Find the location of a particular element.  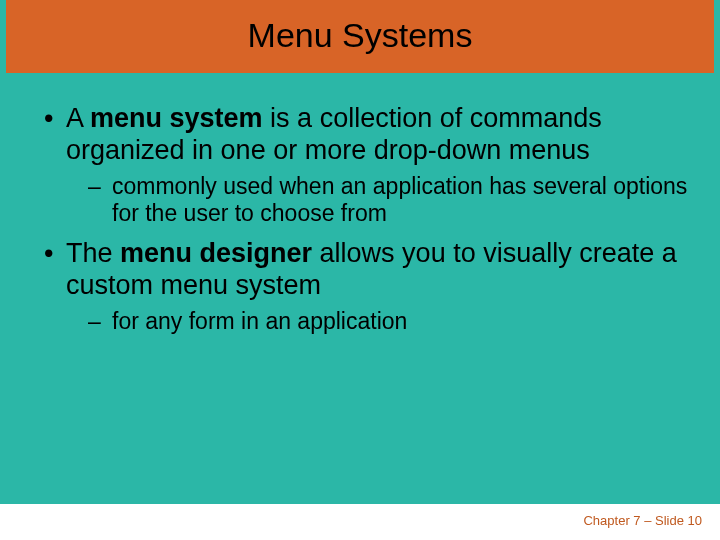

sub-bullet-text: for any form in an application is located at coordinates (260, 321).